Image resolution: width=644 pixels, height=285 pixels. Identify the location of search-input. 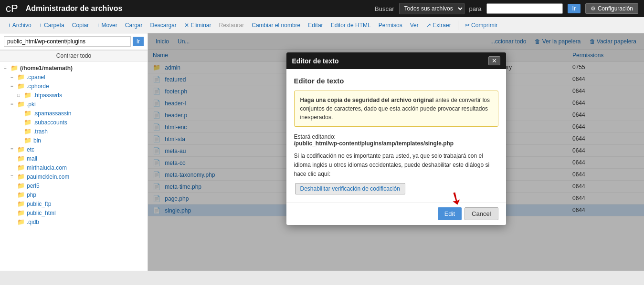
(525, 9).